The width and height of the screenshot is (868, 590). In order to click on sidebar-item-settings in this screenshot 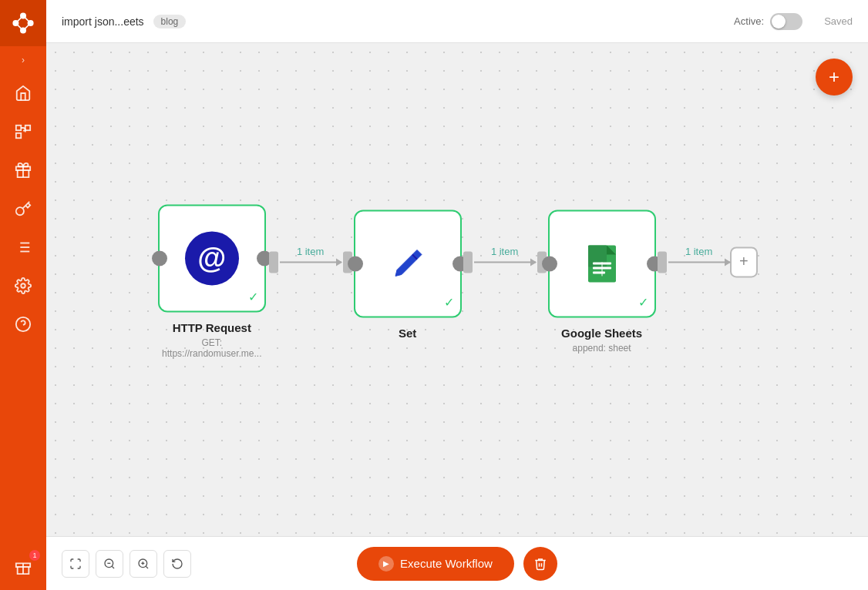, I will do `click(23, 286)`.